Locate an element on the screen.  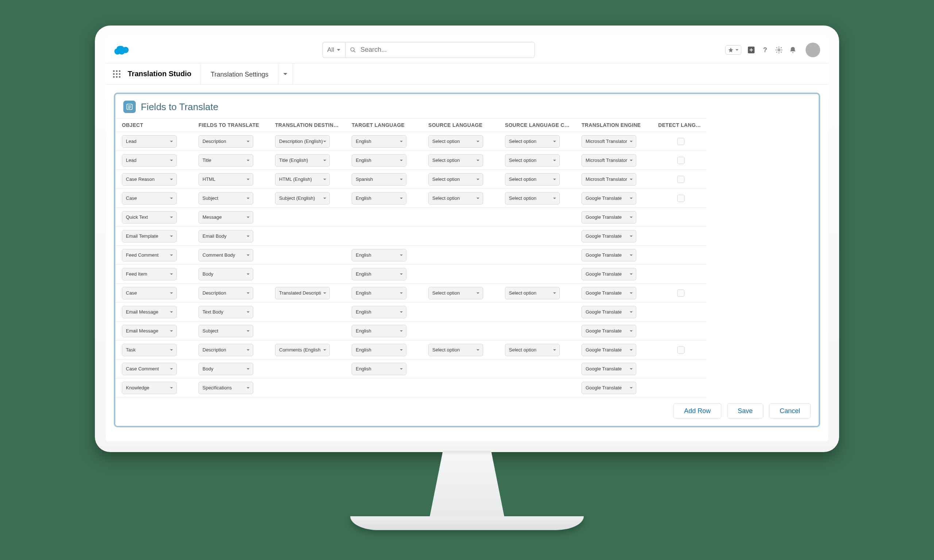
cancel-button: Cancel is located at coordinates (790, 411).